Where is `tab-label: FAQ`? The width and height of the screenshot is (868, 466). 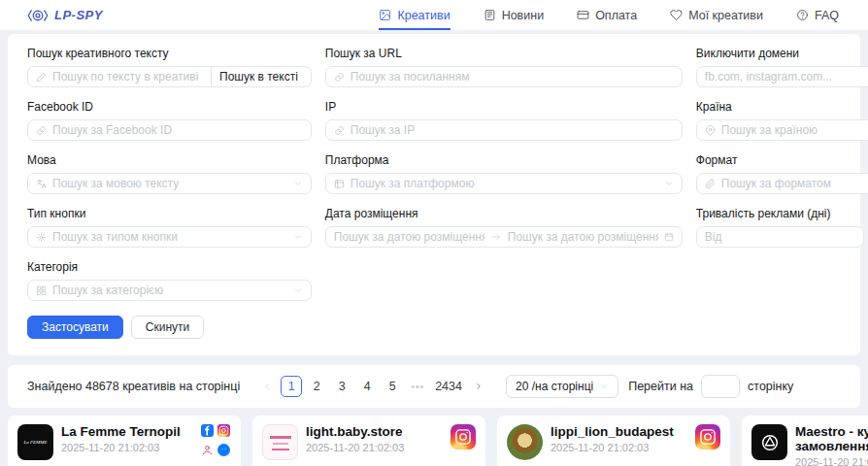
tab-label: FAQ is located at coordinates (827, 16).